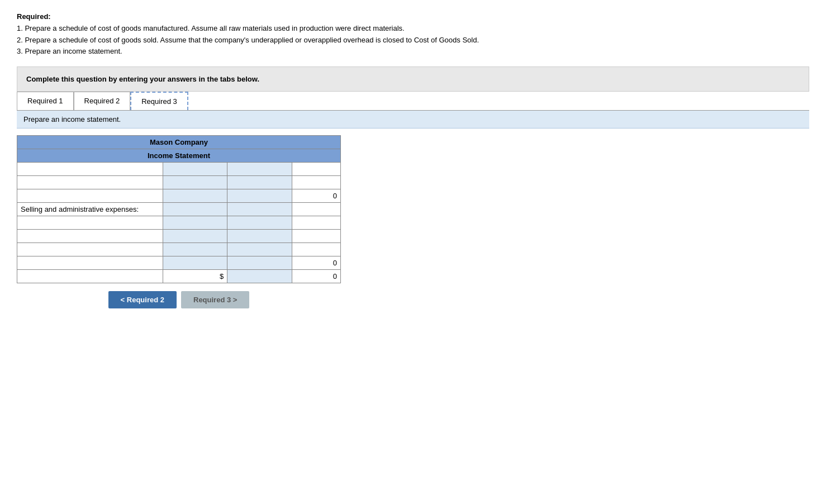  Describe the element at coordinates (195, 277) in the screenshot. I see `row9-dollar-cell: $` at that location.